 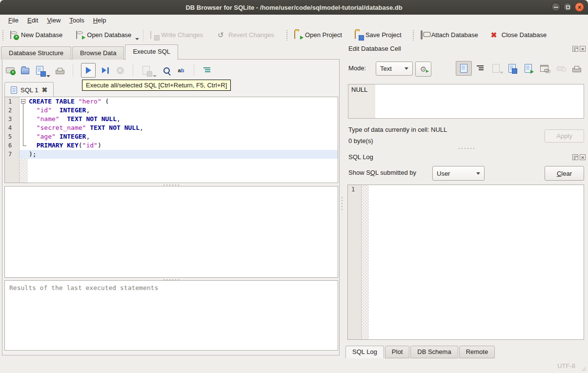 What do you see at coordinates (459, 173) in the screenshot?
I see `sql-log-filter-select: User` at bounding box center [459, 173].